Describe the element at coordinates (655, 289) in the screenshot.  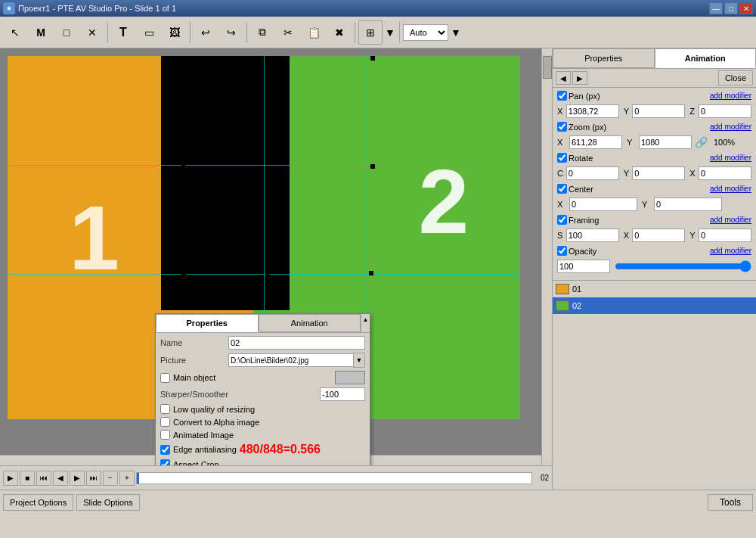
I see `rpanel-obj-item-01: 01` at that location.